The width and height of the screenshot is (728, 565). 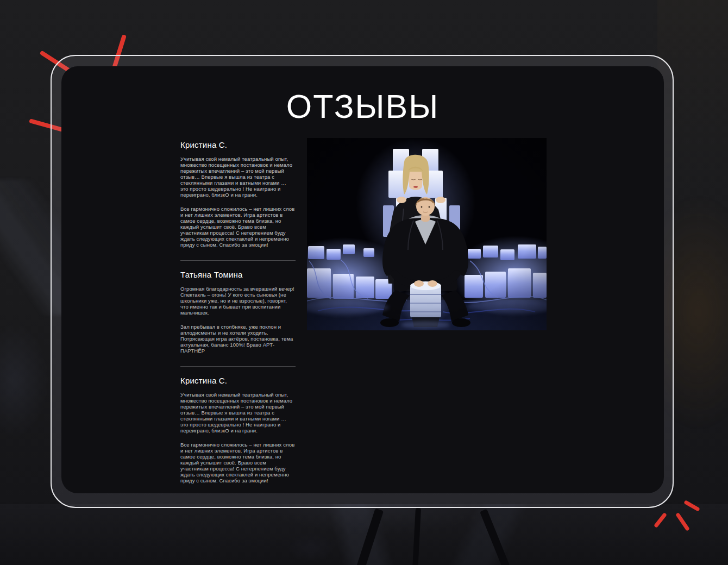 What do you see at coordinates (238, 301) in the screenshot?
I see `review-paragraph: Огромная благодарность за вчерашний вече…` at bounding box center [238, 301].